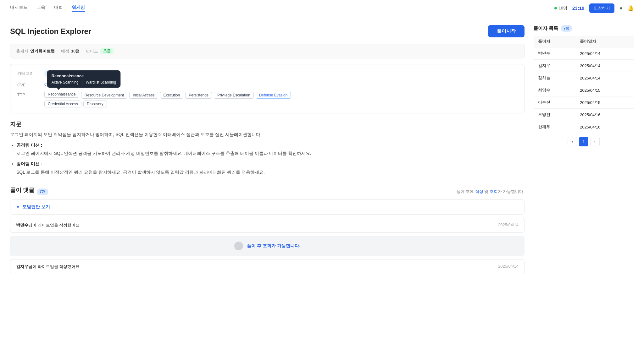 The width and height of the screenshot is (644, 349). What do you see at coordinates (604, 90) in the screenshot?
I see `player-date: 2025/04/15` at bounding box center [604, 90].